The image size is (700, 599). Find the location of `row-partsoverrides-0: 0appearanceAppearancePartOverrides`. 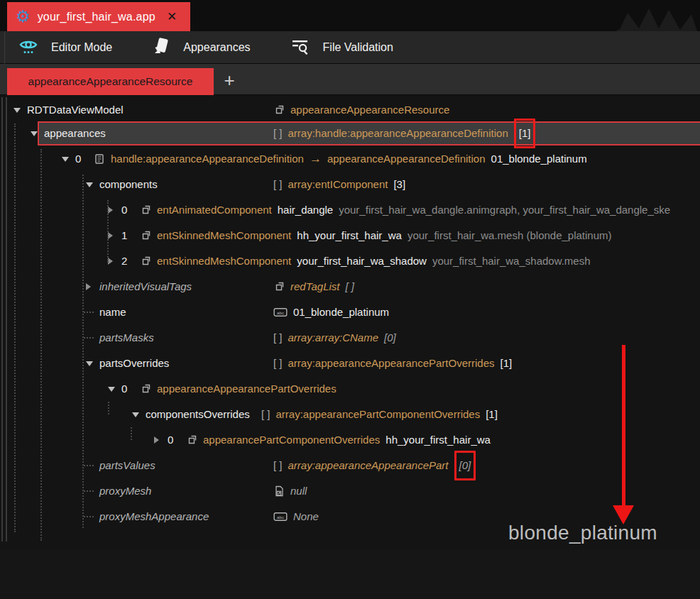

row-partsoverrides-0: 0appearanceAppearancePartOverrides is located at coordinates (350, 389).